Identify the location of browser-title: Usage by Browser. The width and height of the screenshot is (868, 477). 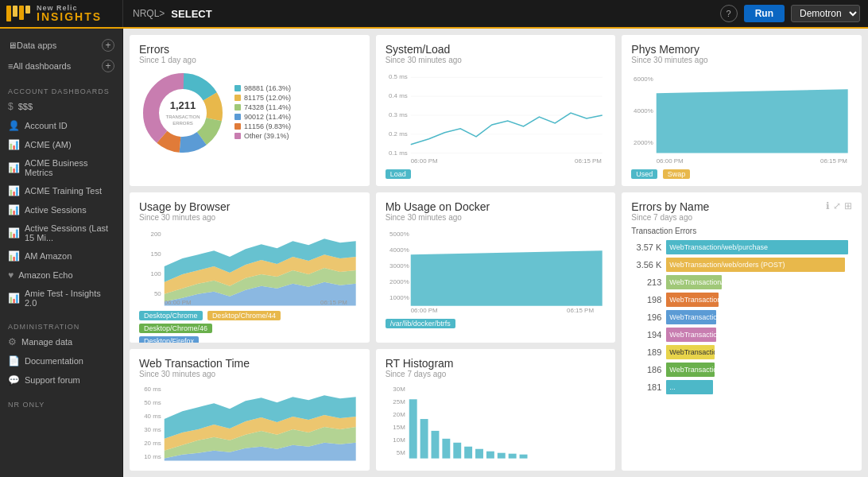
(250, 207).